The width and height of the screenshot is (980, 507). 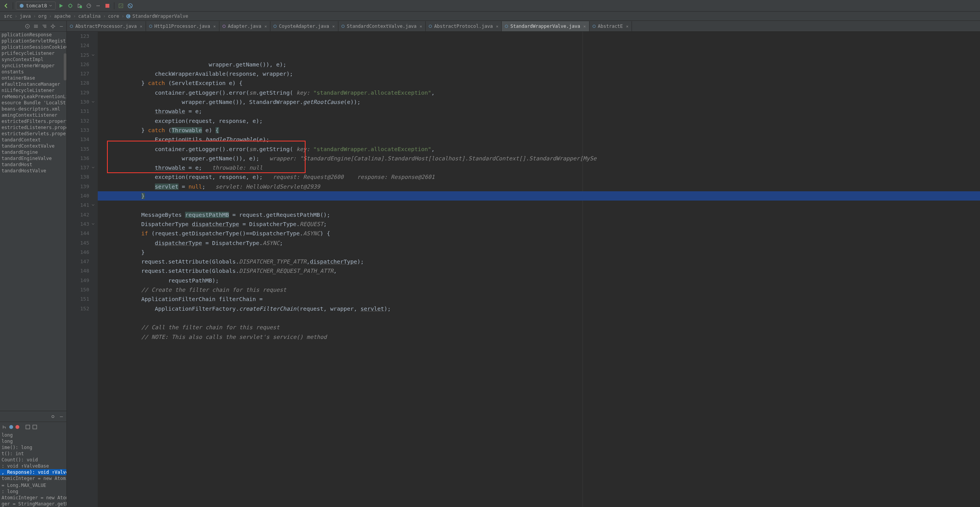 I want to click on code-line: wrapper.getName()), StandardWrapper.getR…, so click(x=539, y=102).